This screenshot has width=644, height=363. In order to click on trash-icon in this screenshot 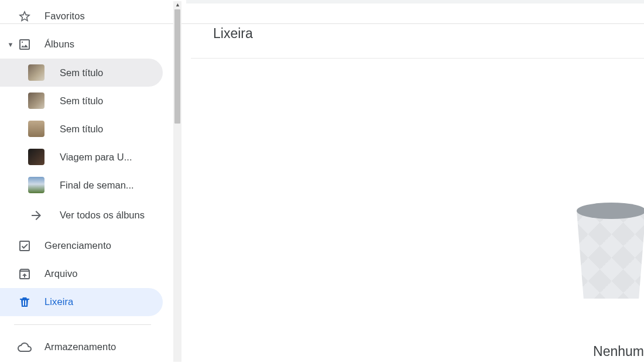, I will do `click(30, 302)`.